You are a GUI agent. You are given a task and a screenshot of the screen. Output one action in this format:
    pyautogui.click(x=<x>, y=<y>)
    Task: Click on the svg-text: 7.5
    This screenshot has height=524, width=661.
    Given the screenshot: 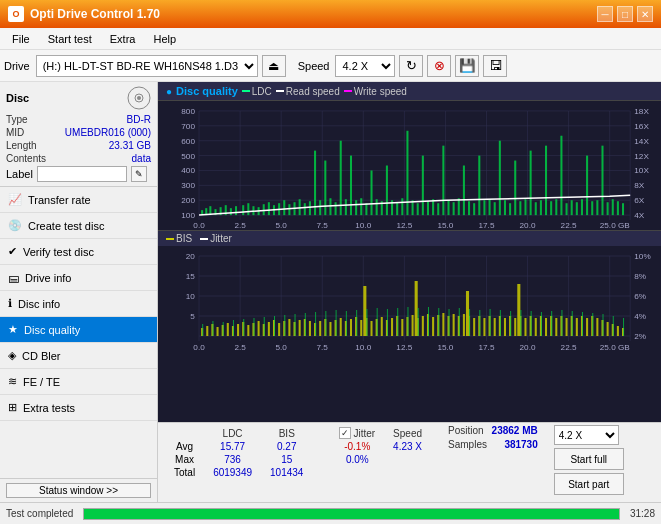 What is the action you would take?
    pyautogui.click(x=323, y=348)
    